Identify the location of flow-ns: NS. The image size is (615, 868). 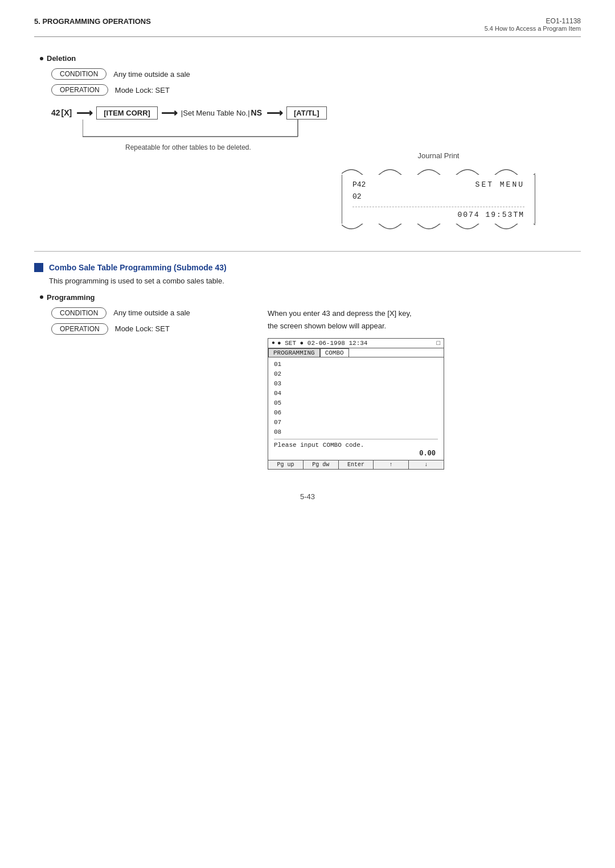
(256, 113).